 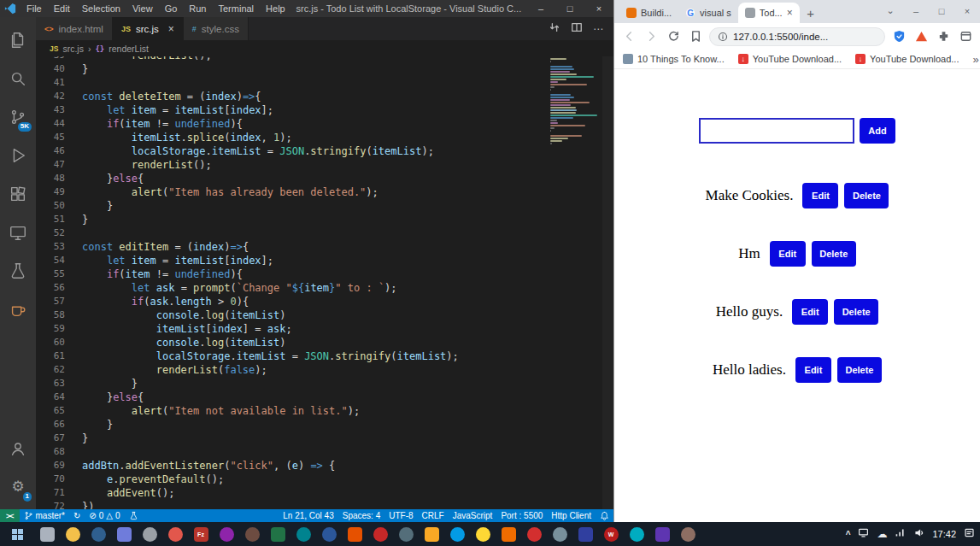 What do you see at coordinates (292, 220) in the screenshot?
I see `code-line-51: 51}` at bounding box center [292, 220].